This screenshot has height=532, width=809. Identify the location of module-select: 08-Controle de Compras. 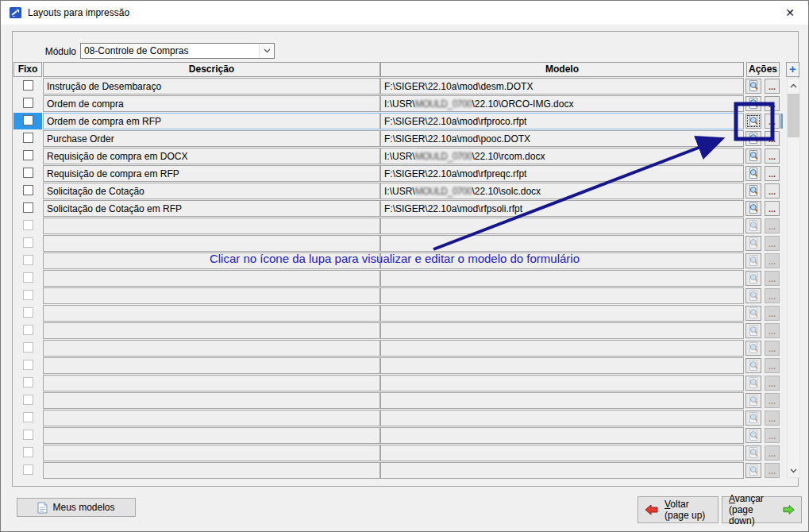
(178, 51).